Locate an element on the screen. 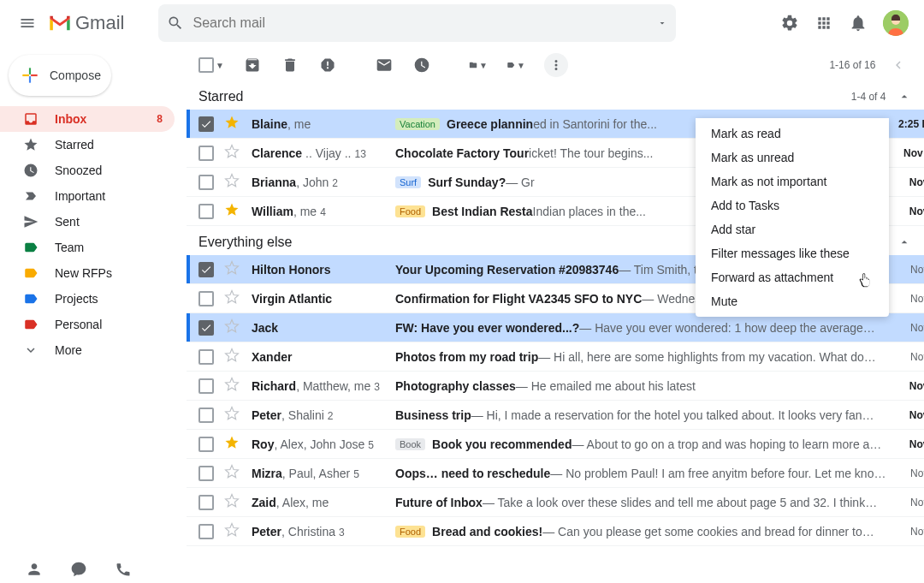  archive-button is located at coordinates (252, 65).